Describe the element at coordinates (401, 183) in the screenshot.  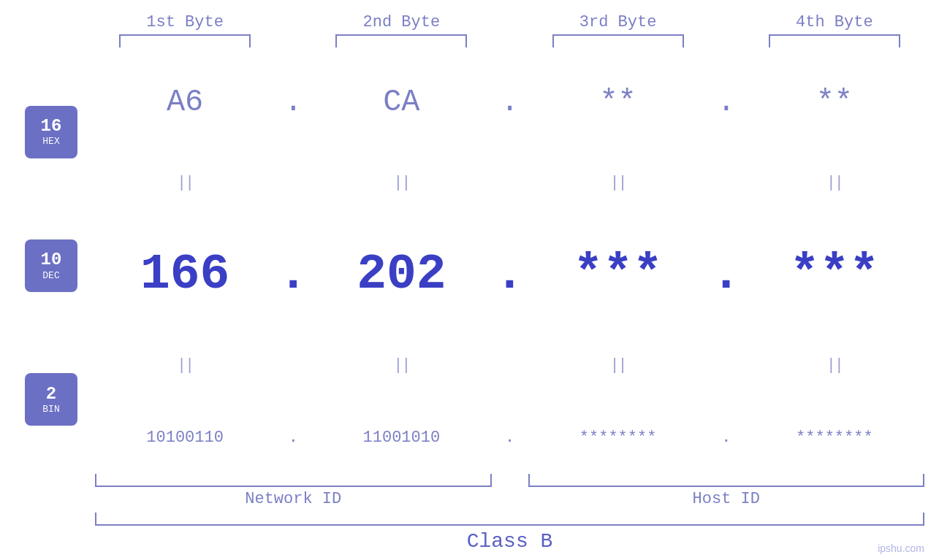
I see `eq1-b2: ||` at that location.